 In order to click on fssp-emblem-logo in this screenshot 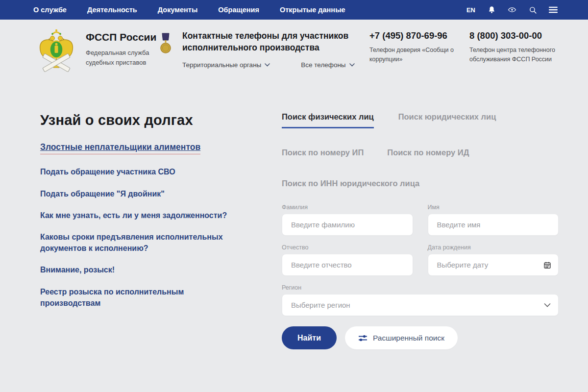, I will do `click(56, 51)`.